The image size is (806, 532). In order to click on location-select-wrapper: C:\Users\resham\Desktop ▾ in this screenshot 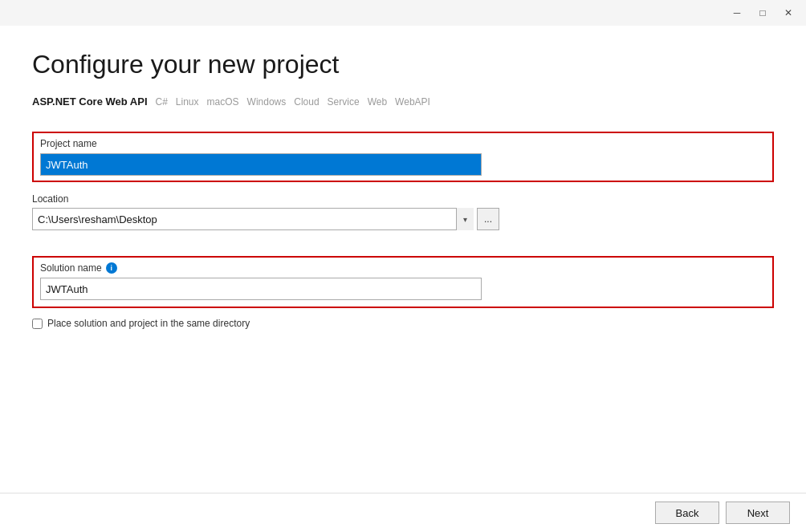, I will do `click(253, 219)`.